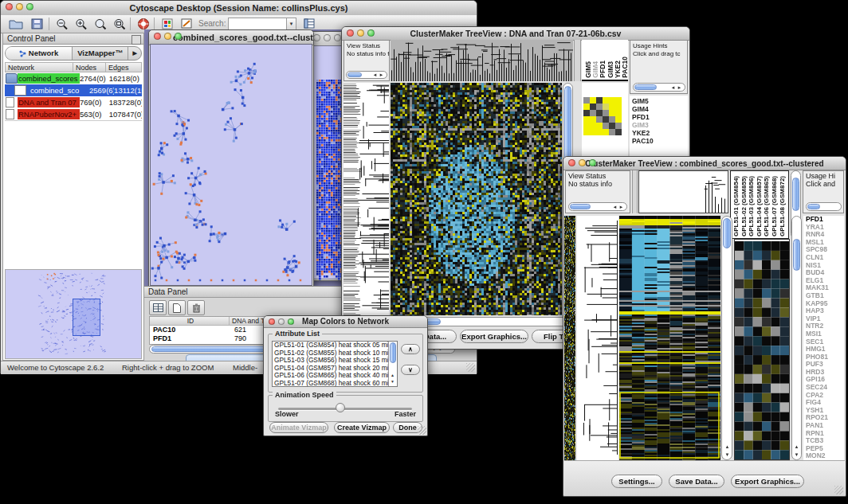 The image size is (848, 504). What do you see at coordinates (762, 350) in the screenshot?
I see `tv2-zoom-heatmap-canvas` at bounding box center [762, 350].